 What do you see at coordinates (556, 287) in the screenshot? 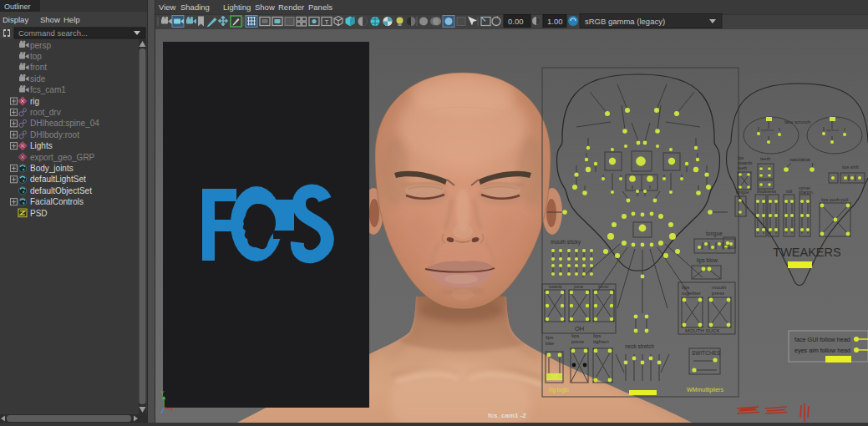
I see `svg-text: towards` at bounding box center [556, 287].